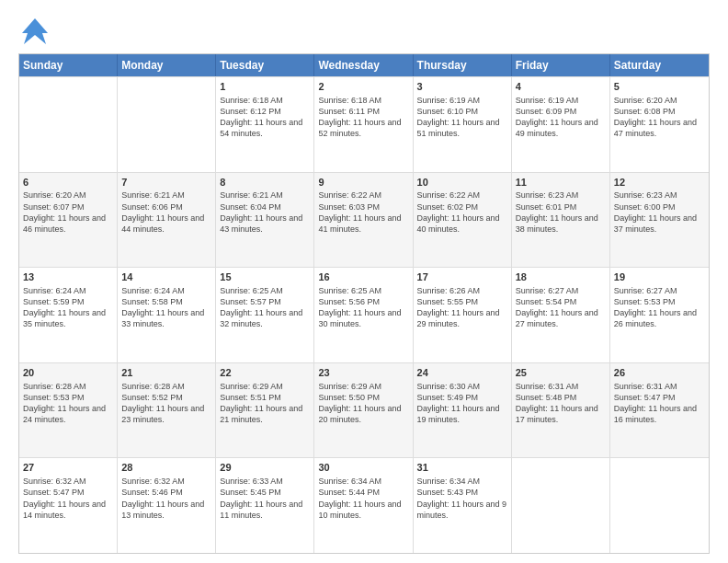  I want to click on cell-info: Sunrise: 6:20 AM Sunset: 6:07 PM Dayligh…, so click(68, 212).